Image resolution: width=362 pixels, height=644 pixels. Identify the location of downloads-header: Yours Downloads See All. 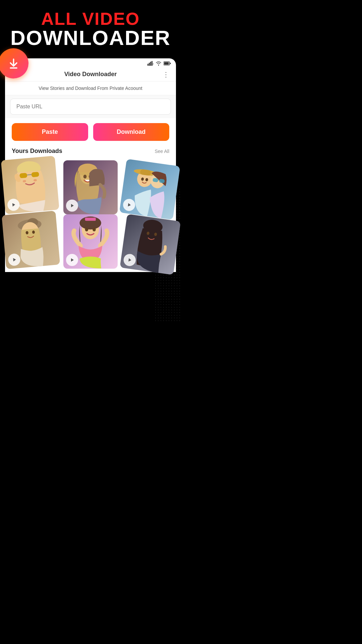
(90, 151).